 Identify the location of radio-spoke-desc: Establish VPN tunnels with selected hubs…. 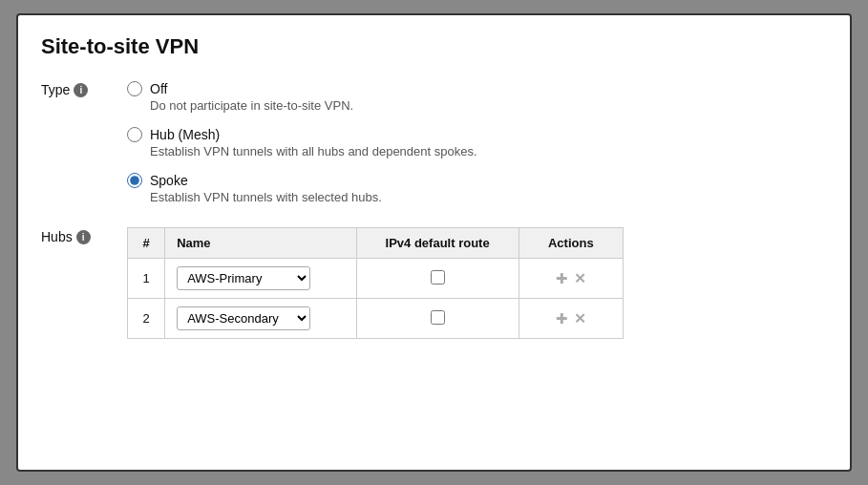
(313, 197).